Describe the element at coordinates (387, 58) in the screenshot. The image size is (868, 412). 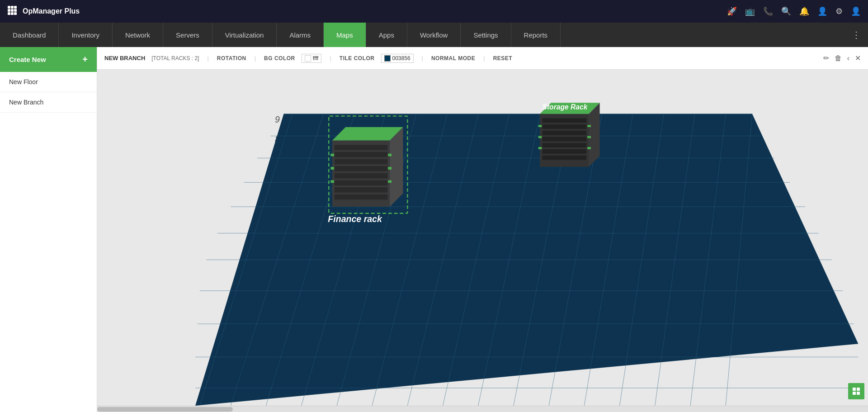
I see `tile-color-swatch` at that location.